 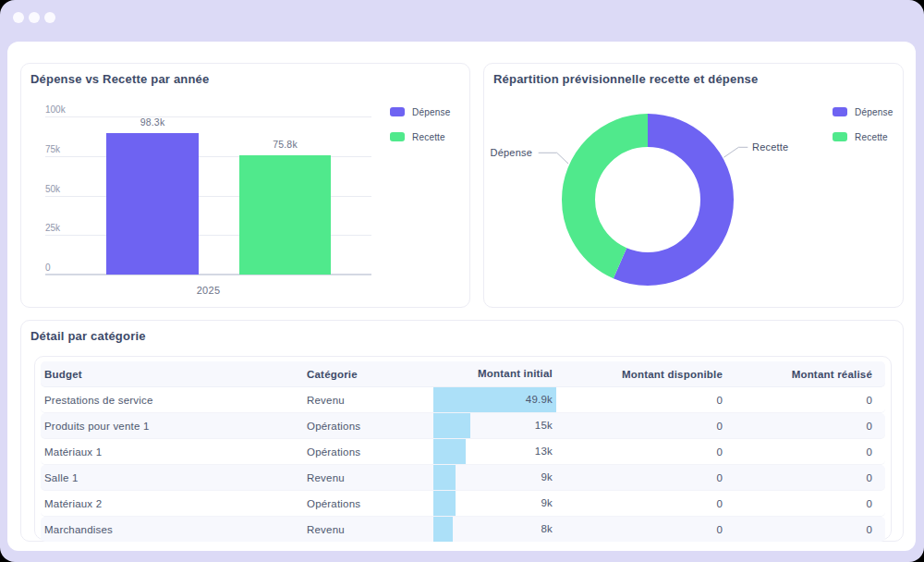 What do you see at coordinates (285, 214) in the screenshot?
I see `bar-recette` at bounding box center [285, 214].